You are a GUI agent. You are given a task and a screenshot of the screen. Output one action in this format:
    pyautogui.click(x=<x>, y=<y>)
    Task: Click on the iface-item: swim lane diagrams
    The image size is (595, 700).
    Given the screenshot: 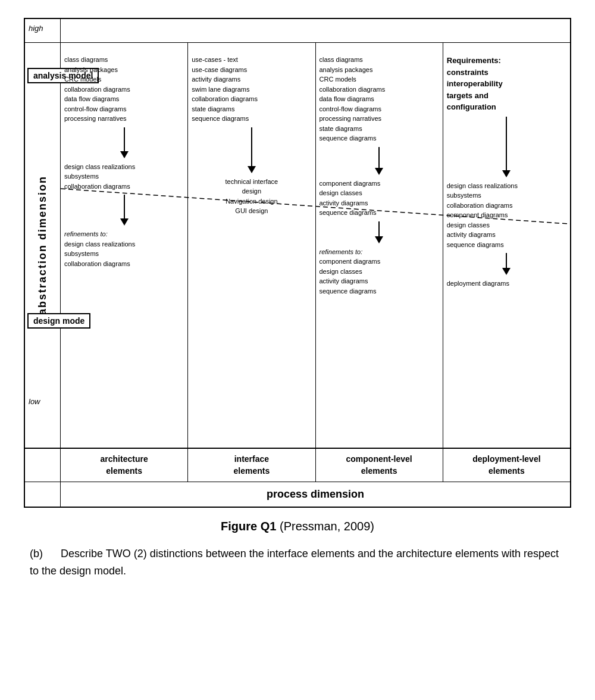 What is the action you would take?
    pyautogui.click(x=251, y=89)
    